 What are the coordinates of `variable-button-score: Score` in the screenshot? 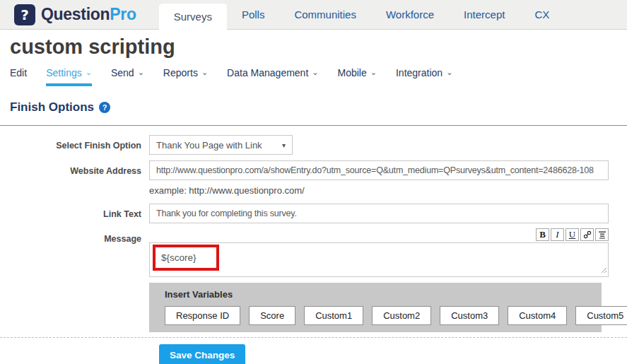 It's located at (272, 315).